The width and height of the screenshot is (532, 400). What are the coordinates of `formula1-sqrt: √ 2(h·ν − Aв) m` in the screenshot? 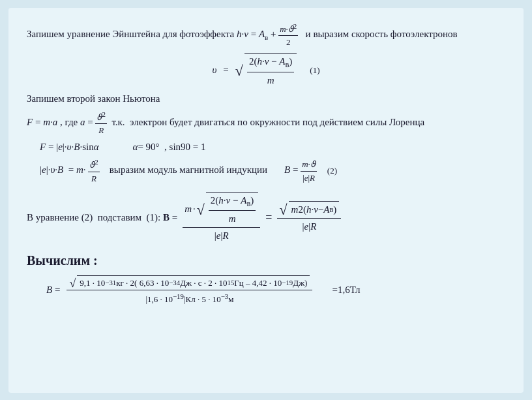 It's located at (266, 70).